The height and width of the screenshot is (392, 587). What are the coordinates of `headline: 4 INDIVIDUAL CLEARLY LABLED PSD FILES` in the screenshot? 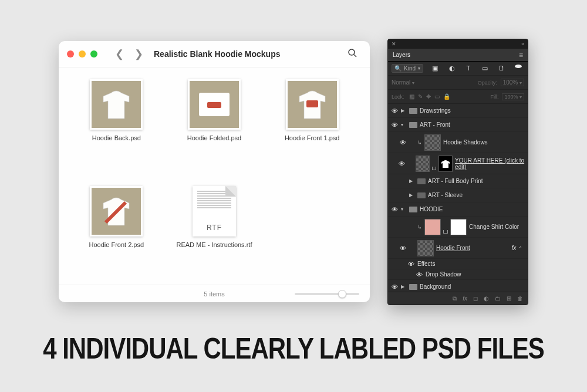 It's located at (294, 349).